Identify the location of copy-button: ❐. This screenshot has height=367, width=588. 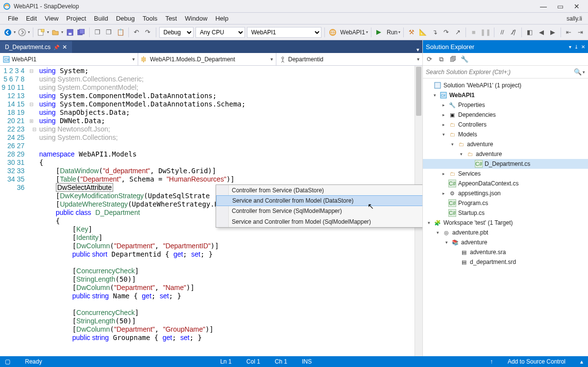
(98, 32).